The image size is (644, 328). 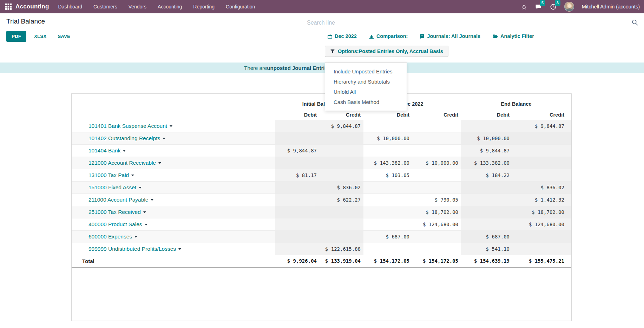 What do you see at coordinates (388, 175) in the screenshot?
I see `amount-cell: $ 103.05` at bounding box center [388, 175].